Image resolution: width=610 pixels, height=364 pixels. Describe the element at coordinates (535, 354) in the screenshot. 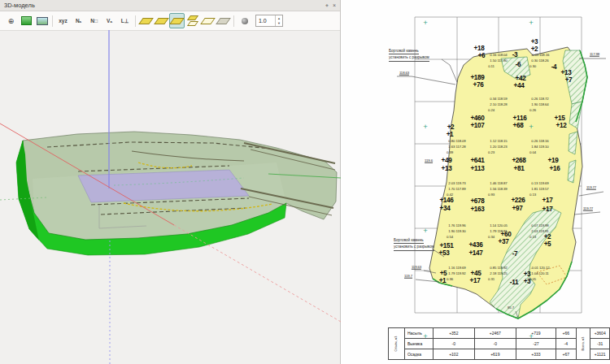

I see `table-cell: +333` at that location.